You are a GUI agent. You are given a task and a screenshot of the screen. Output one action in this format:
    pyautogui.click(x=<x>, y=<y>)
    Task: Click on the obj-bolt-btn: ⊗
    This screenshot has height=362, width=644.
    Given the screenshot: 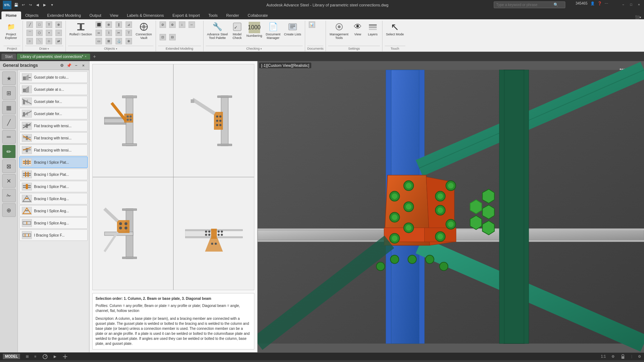 What is the action you would take?
    pyautogui.click(x=109, y=25)
    